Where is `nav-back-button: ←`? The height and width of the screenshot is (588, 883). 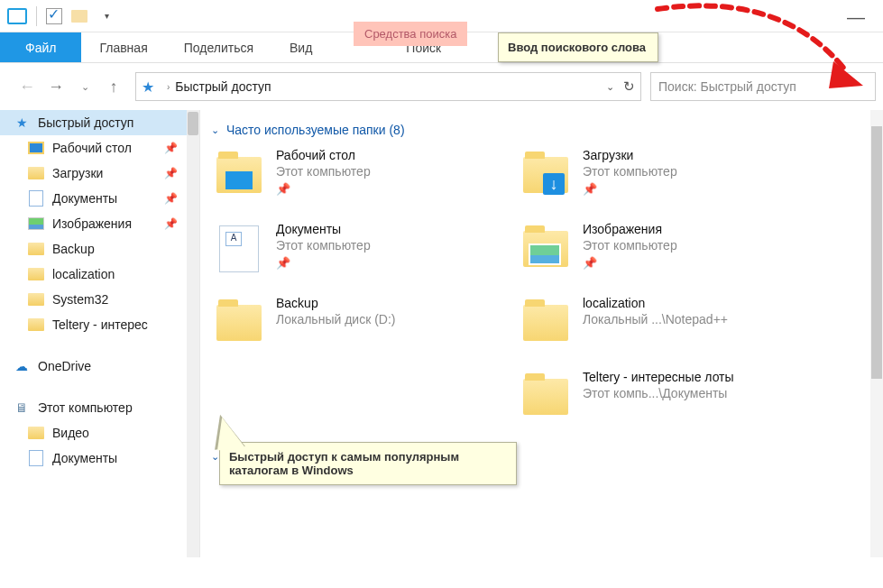
nav-back-button: ← is located at coordinates (27, 87).